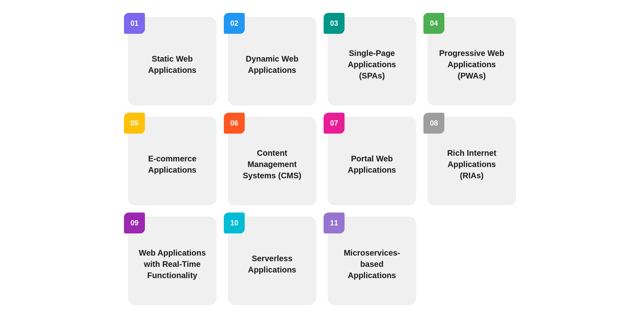 Image resolution: width=644 pixels, height=322 pixels. I want to click on card-label-09: Web Applications with Real-Time Function…, so click(172, 264).